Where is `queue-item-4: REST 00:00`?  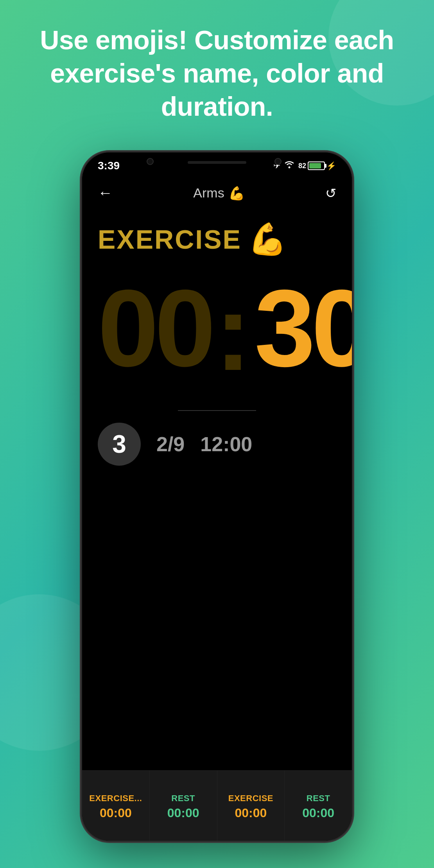
queue-item-4: REST 00:00 is located at coordinates (318, 805).